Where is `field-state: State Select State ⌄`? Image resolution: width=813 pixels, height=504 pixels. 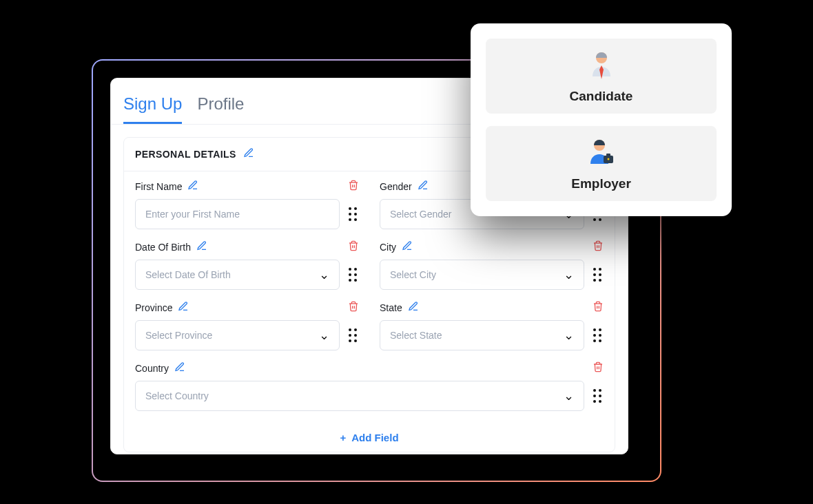 field-state: State Select State ⌄ is located at coordinates (492, 326).